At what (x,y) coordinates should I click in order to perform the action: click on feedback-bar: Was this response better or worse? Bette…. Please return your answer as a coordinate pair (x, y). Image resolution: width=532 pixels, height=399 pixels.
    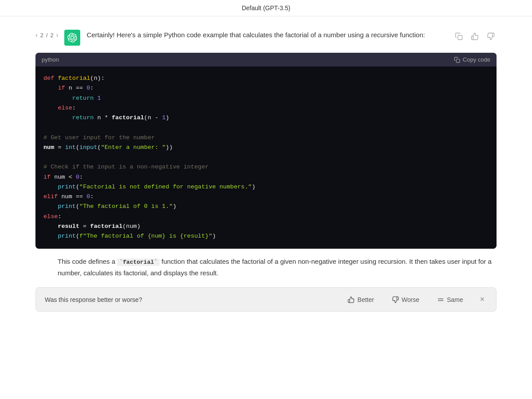
    Looking at the image, I should click on (266, 300).